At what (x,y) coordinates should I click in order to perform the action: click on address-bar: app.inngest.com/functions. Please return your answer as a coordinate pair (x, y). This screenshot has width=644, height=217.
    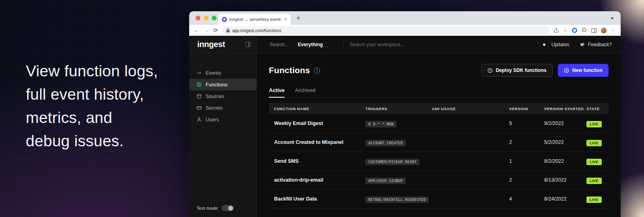
    Looking at the image, I should click on (386, 31).